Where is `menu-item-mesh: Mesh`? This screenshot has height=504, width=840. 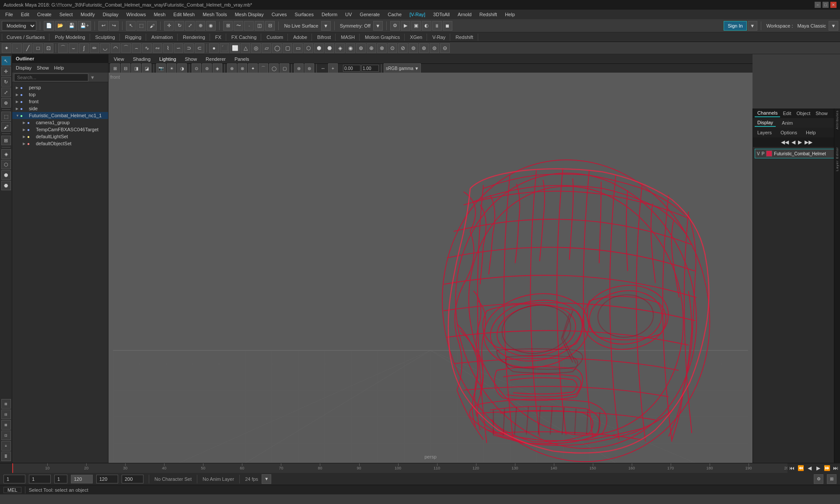
menu-item-mesh: Mesh is located at coordinates (159, 14).